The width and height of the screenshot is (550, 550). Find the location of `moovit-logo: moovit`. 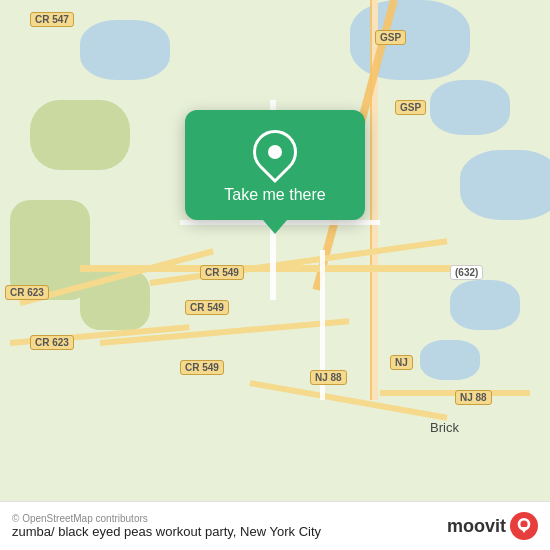

moovit-logo: moovit is located at coordinates (492, 526).